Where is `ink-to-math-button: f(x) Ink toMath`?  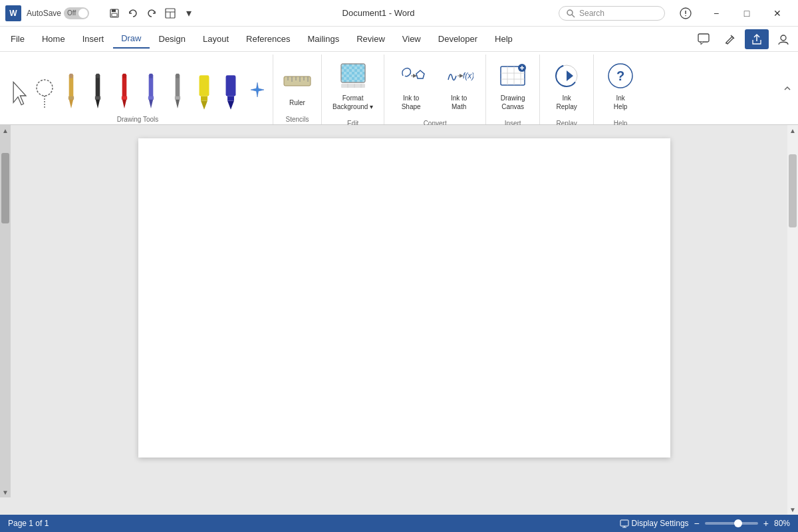 ink-to-math-button: f(x) Ink toMath is located at coordinates (459, 87).